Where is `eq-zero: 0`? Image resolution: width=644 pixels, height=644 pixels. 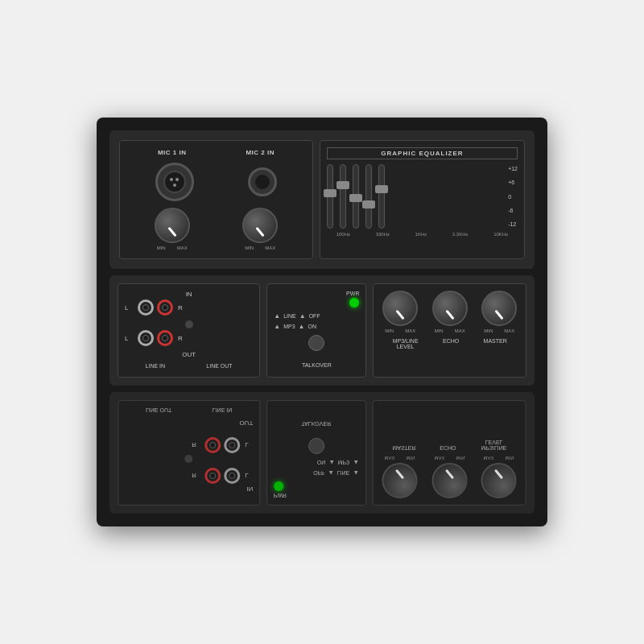 eq-zero: 0 is located at coordinates (513, 196).